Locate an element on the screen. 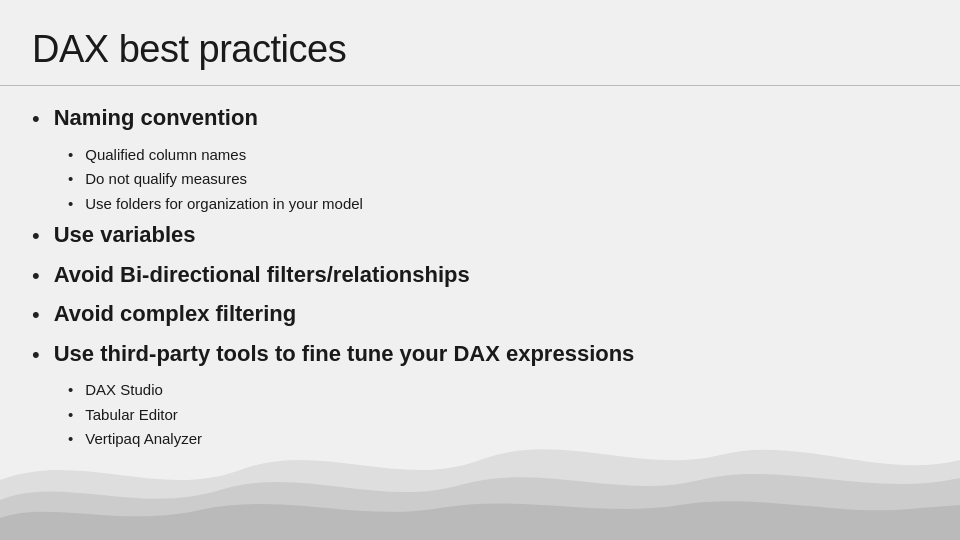 The image size is (960, 540). sub-bullets-naming: • Qualified column names • Do not qualif… is located at coordinates (498, 180).